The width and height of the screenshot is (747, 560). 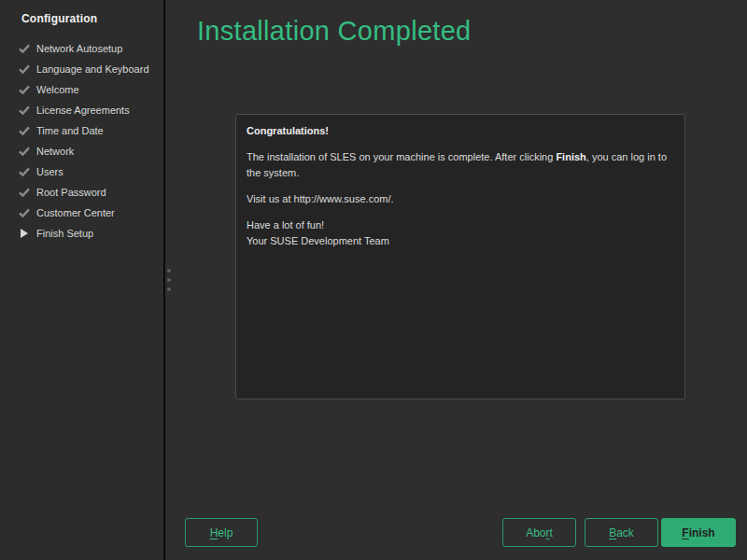 What do you see at coordinates (71, 192) in the screenshot?
I see `step-label: Root Password` at bounding box center [71, 192].